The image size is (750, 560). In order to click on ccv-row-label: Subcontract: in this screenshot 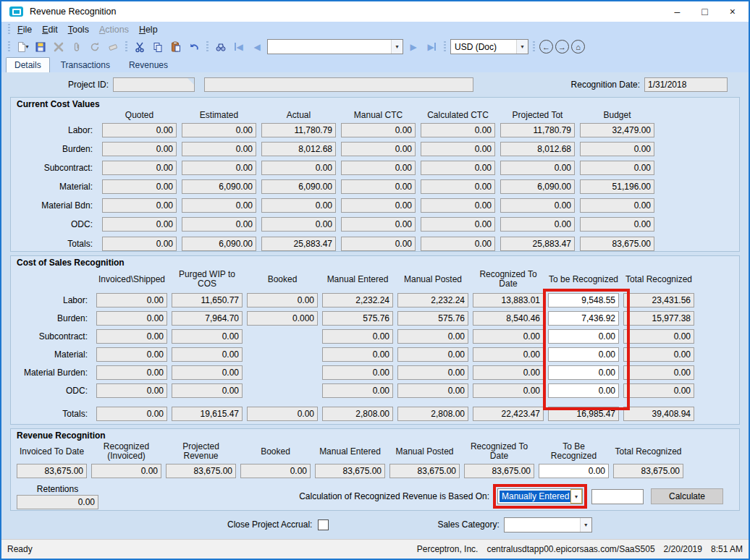, I will do `click(56, 168)`.